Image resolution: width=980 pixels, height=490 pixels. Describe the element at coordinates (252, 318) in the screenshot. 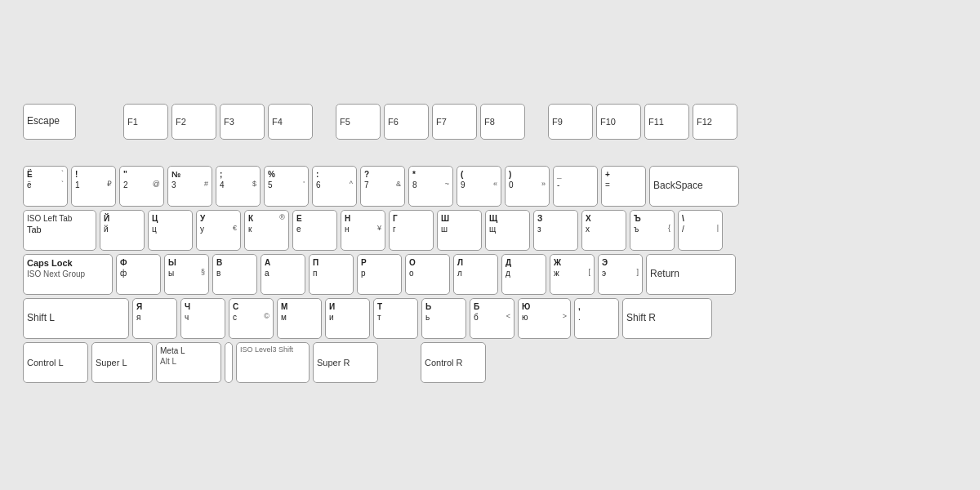

I see `key-с: С с©` at that location.